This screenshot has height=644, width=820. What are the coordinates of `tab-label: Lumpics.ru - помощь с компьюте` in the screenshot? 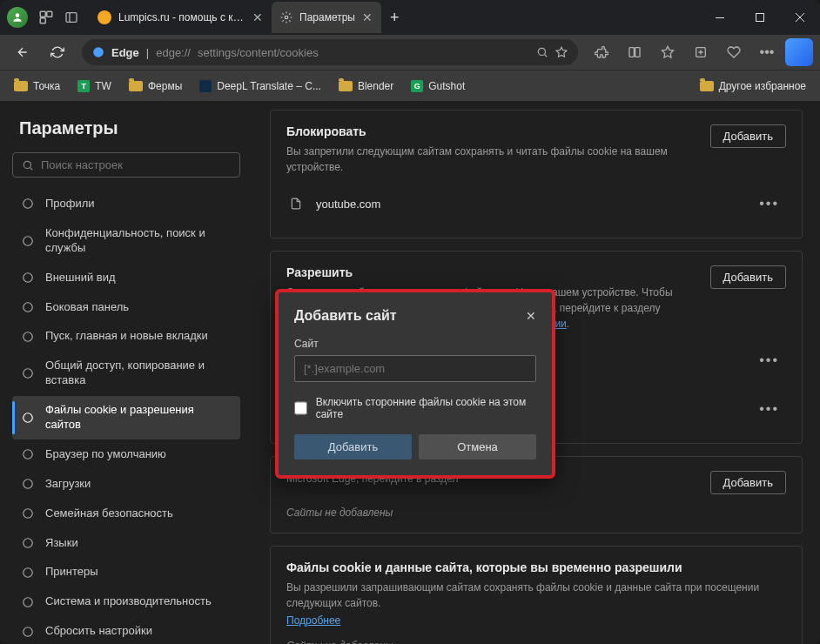 It's located at (182, 17).